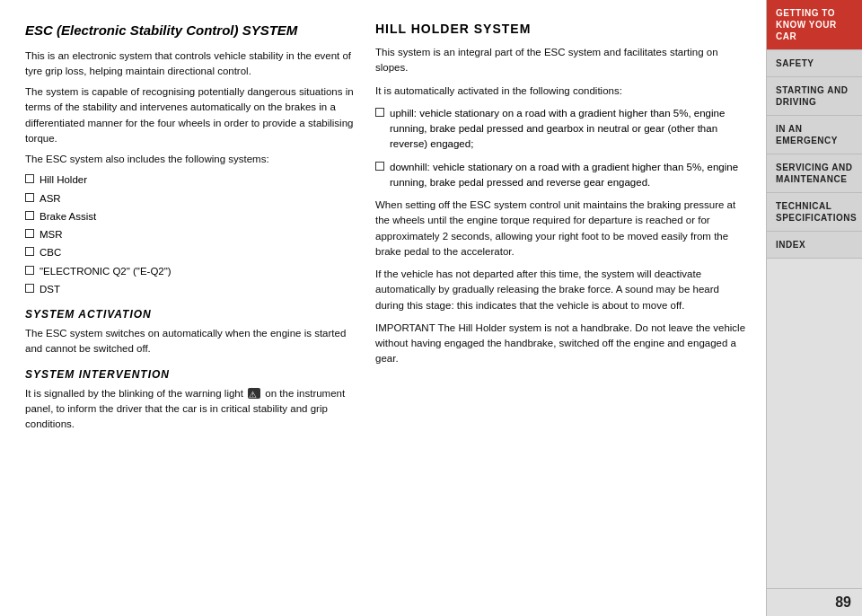 The width and height of the screenshot is (862, 616). What do you see at coordinates (814, 424) in the screenshot?
I see `sidebar-spacer` at bounding box center [814, 424].